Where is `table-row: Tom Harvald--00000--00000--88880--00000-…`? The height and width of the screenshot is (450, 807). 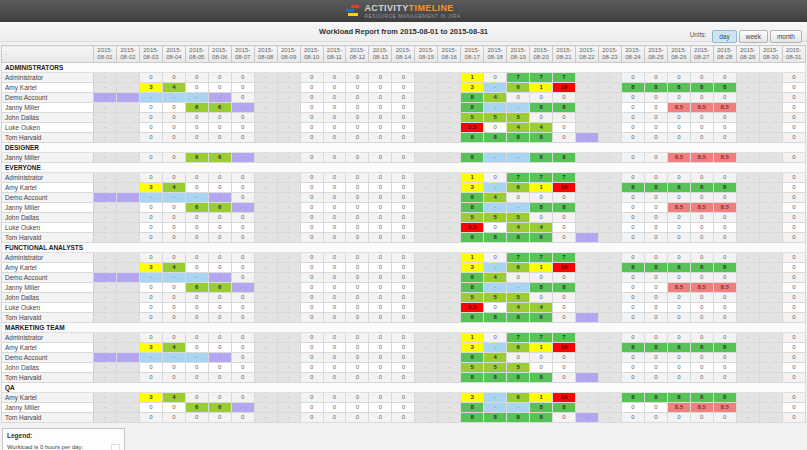 table-row: Tom Harvald--00000--00000--88880--00000-… is located at coordinates (404, 418).